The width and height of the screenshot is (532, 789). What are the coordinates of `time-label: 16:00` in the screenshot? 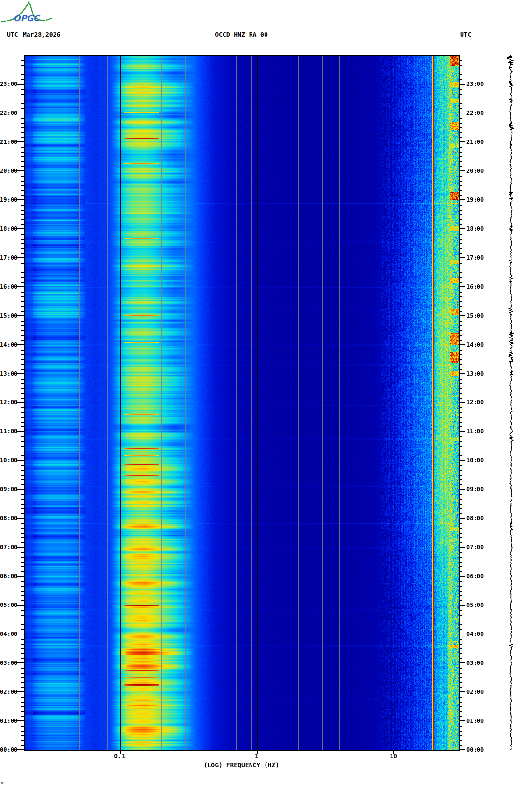 It's located at (475, 287).